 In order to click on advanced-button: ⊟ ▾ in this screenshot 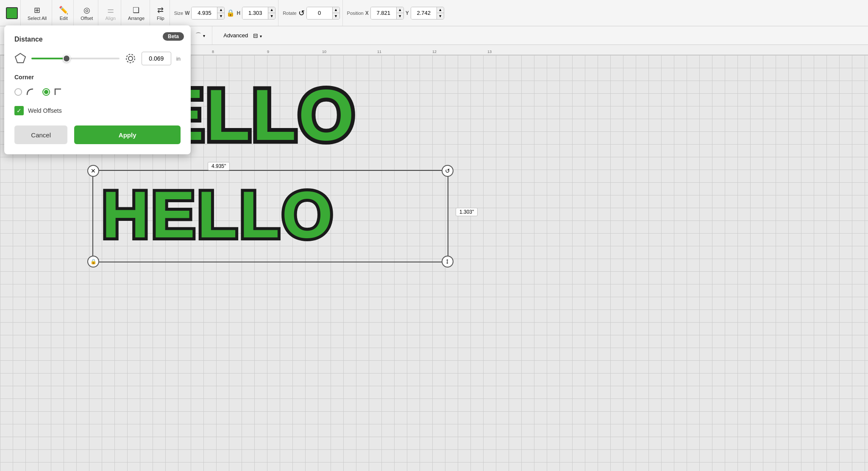, I will do `click(258, 36)`.